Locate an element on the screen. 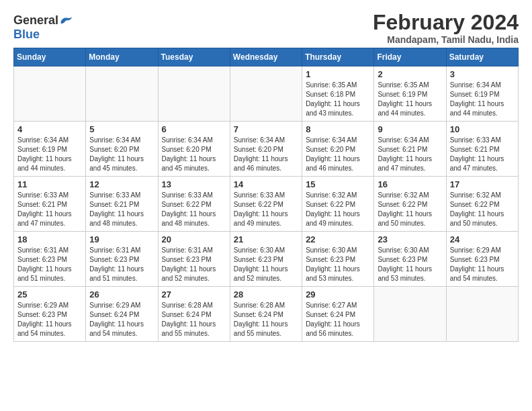 The width and height of the screenshot is (532, 411). calendar-subtitle: Mandapam, Tamil Nadu, India is located at coordinates (446, 40).